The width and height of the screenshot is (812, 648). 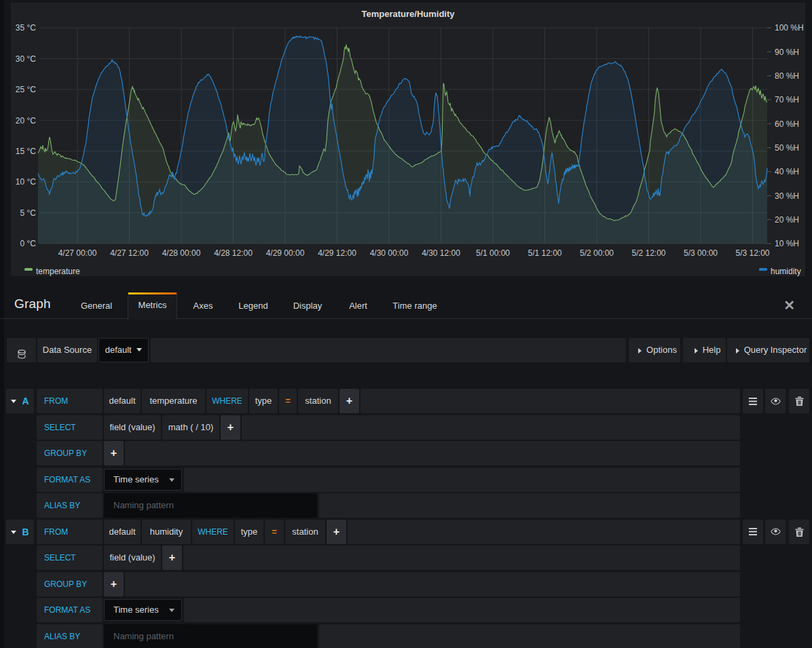 I want to click on svg-text: 4/29 12:00, so click(x=337, y=253).